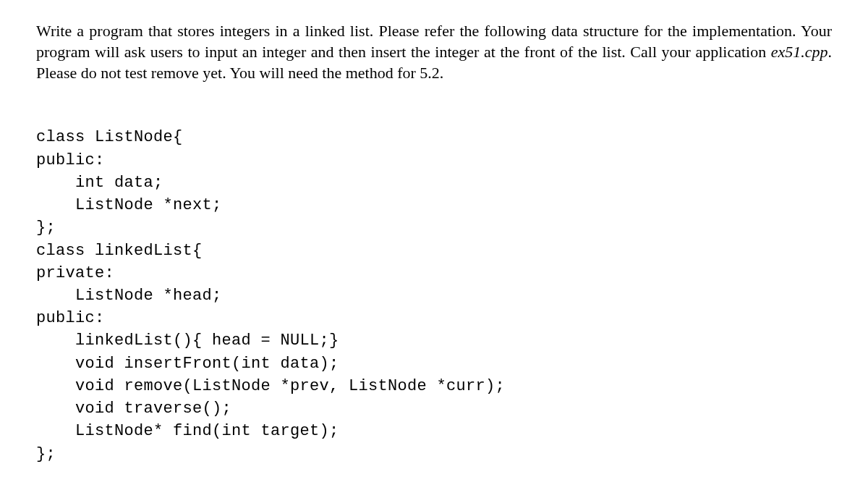  What do you see at coordinates (110, 138) in the screenshot?
I see `code-line: class ListNode{` at bounding box center [110, 138].